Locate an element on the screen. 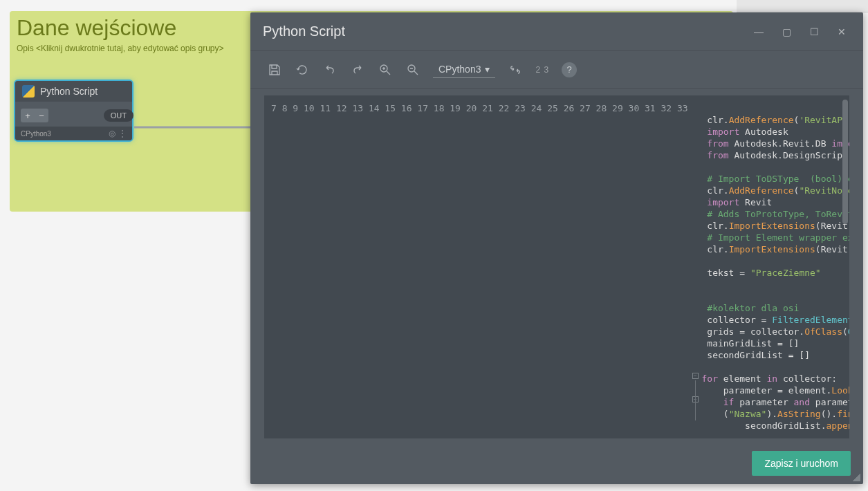 This screenshot has width=868, height=491. minimize-button: — is located at coordinates (759, 32).